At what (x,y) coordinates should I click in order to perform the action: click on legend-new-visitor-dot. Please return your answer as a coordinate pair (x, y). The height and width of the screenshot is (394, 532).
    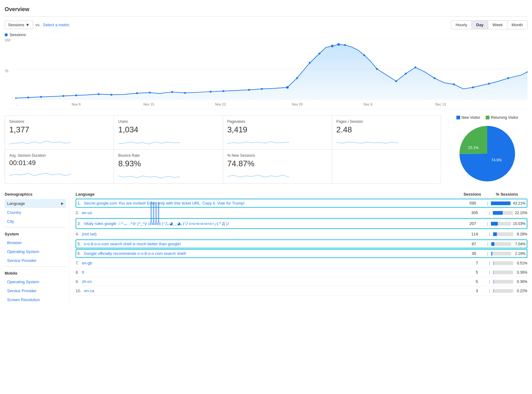
    Looking at the image, I should click on (458, 118).